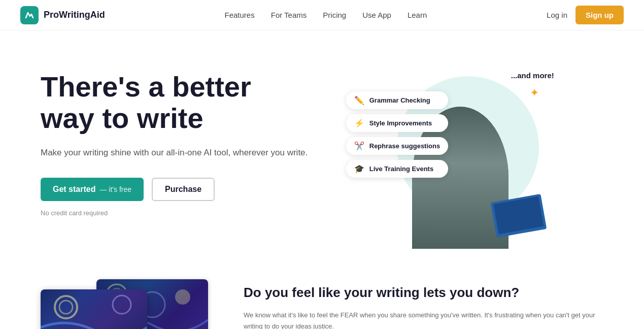 This screenshot has height=329, width=644. I want to click on signup-button: Sign up, so click(600, 15).